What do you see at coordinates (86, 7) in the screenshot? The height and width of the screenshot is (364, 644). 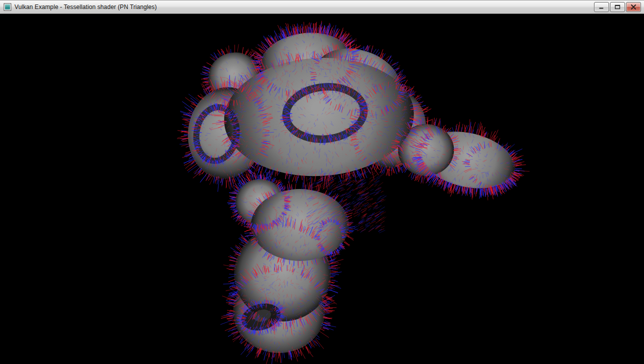 I see `window-title: Vulkan Example - Tessellation shader (PN…` at bounding box center [86, 7].